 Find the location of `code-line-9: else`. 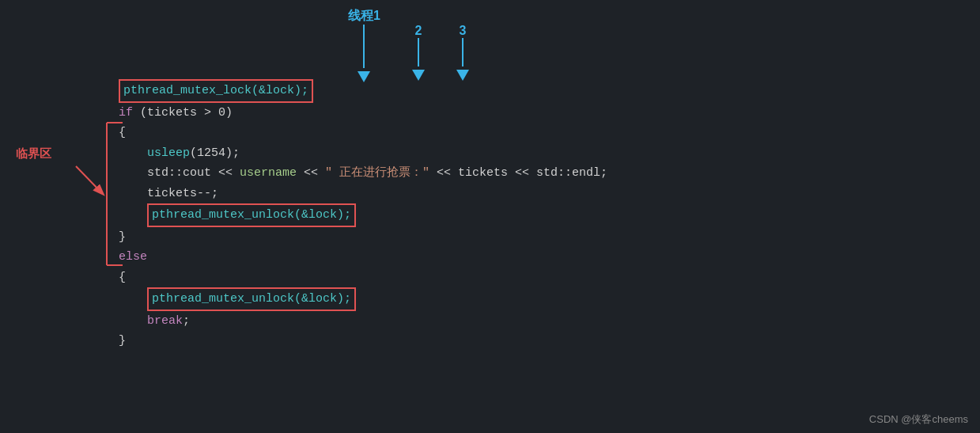

code-line-9: else is located at coordinates (549, 257).